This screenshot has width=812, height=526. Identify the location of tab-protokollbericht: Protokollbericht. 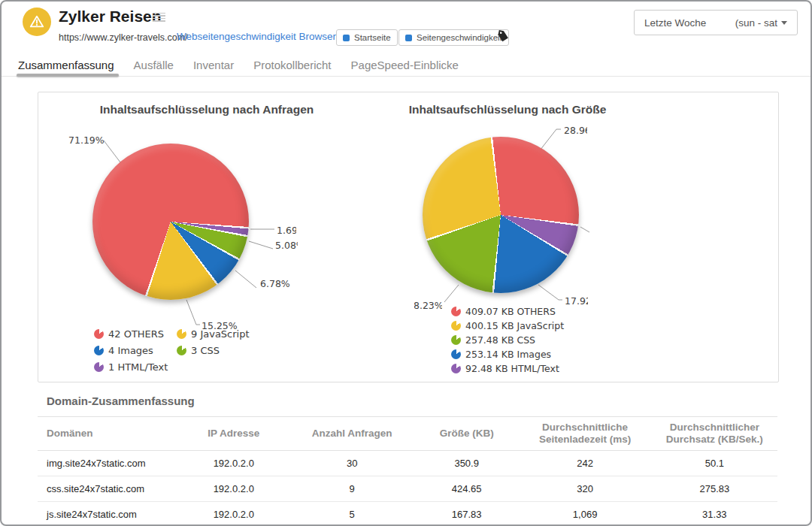
(292, 65).